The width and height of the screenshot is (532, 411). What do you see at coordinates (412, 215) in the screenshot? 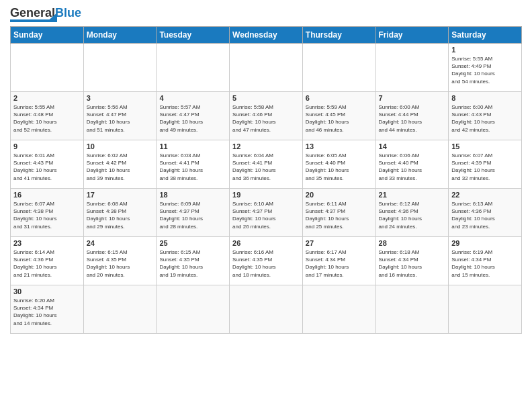
I see `day-info: Sunrise: 6:12 AM Sunset: 4:36 PM Dayligh…` at bounding box center [412, 215].